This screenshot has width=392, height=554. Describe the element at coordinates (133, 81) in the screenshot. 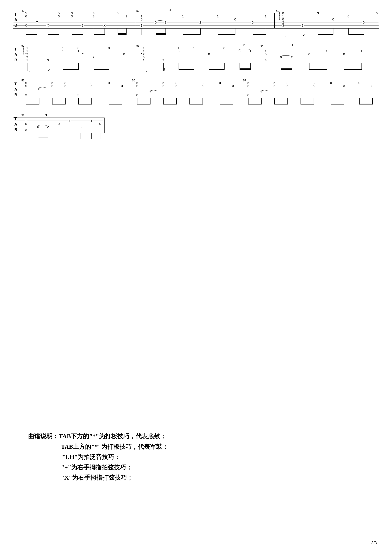

I see `measure-56: 56` at that location.